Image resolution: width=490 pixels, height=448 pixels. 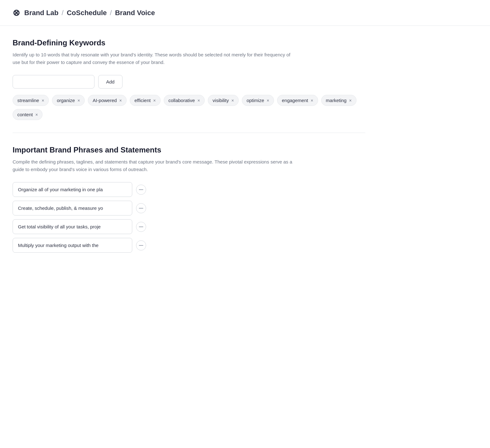 I want to click on phrases-list, so click(x=189, y=217).